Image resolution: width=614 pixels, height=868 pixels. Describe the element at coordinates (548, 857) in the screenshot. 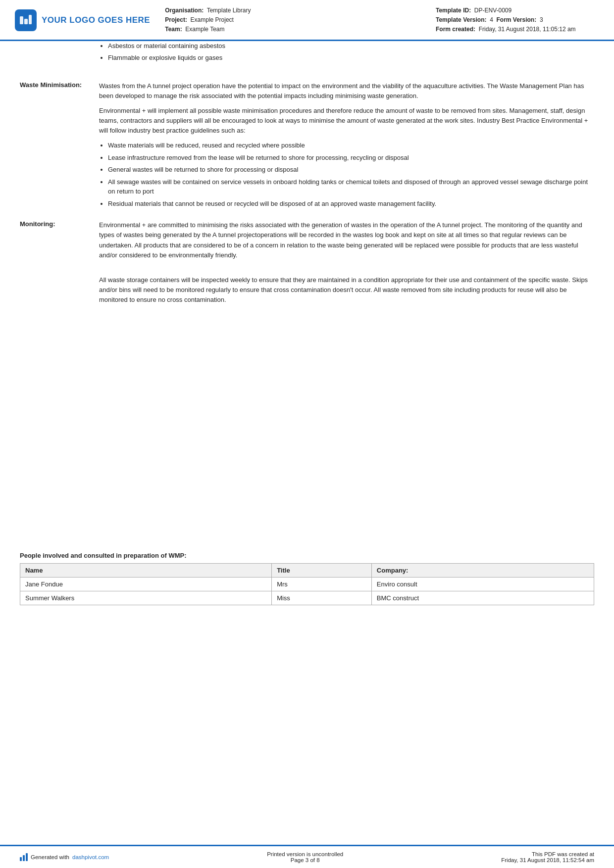

I see `footer-right: This PDF was created at Friday, 31 Augus…` at that location.